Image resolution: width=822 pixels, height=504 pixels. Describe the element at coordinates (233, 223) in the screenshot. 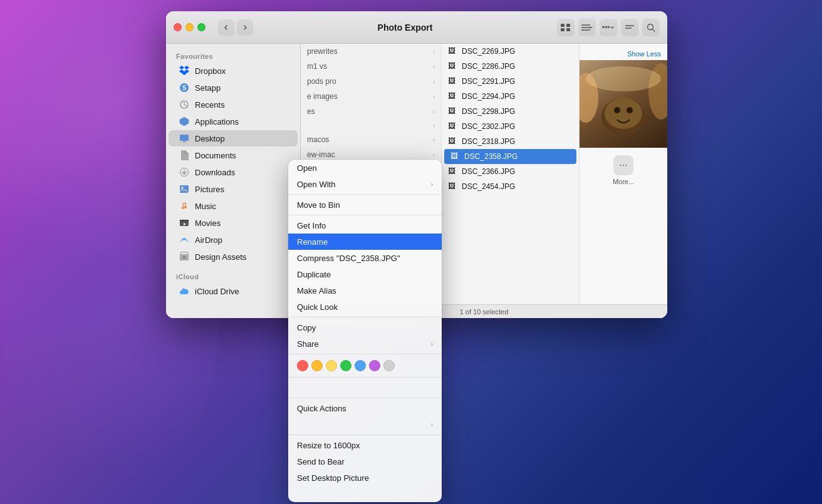

I see `sidebar-item-movies: Movies` at that location.